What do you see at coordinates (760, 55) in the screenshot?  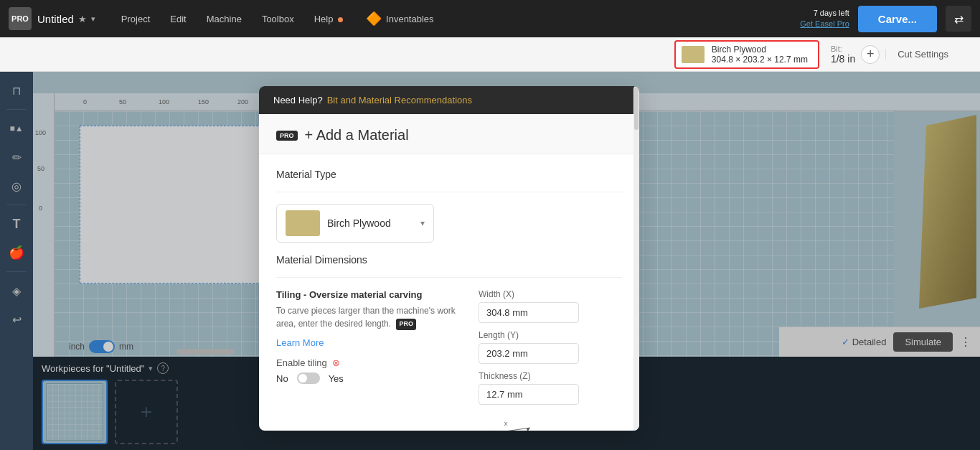 I see `material-info: Birch Plywood 304.8 × 203.2 × 12.7 mm` at bounding box center [760, 55].